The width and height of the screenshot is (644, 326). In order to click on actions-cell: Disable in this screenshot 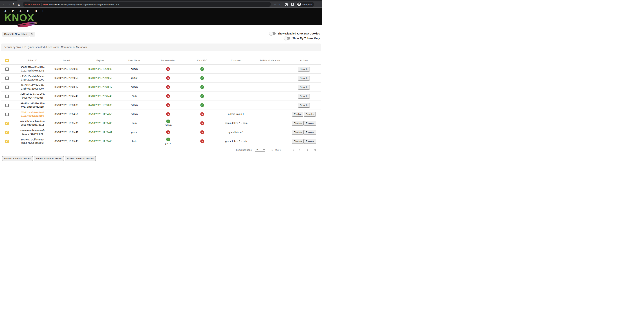, I will do `click(304, 87)`.